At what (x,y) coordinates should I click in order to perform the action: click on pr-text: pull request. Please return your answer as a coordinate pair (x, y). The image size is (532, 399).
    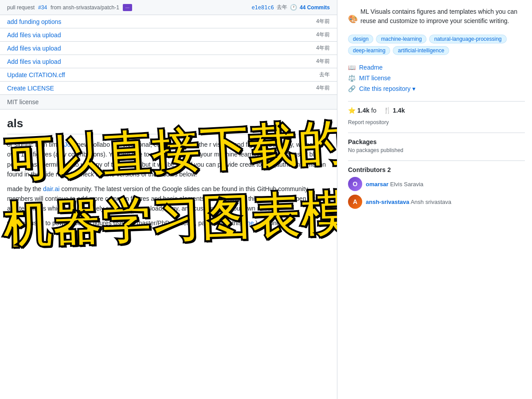
    Looking at the image, I should click on (21, 8).